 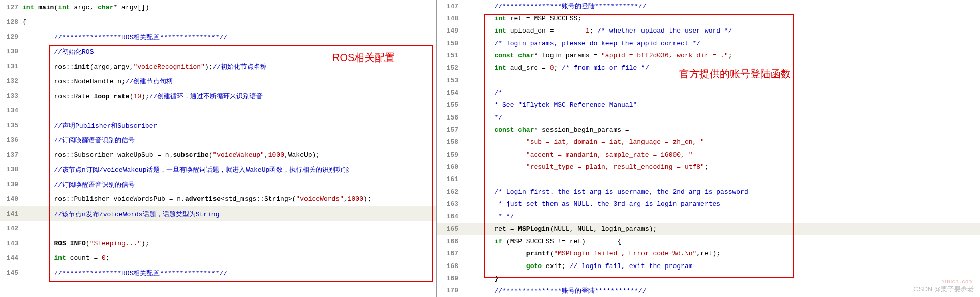 What do you see at coordinates (218, 125) in the screenshot?
I see `code-line: 135 //声明Publisher和Subscriber` at bounding box center [218, 125].